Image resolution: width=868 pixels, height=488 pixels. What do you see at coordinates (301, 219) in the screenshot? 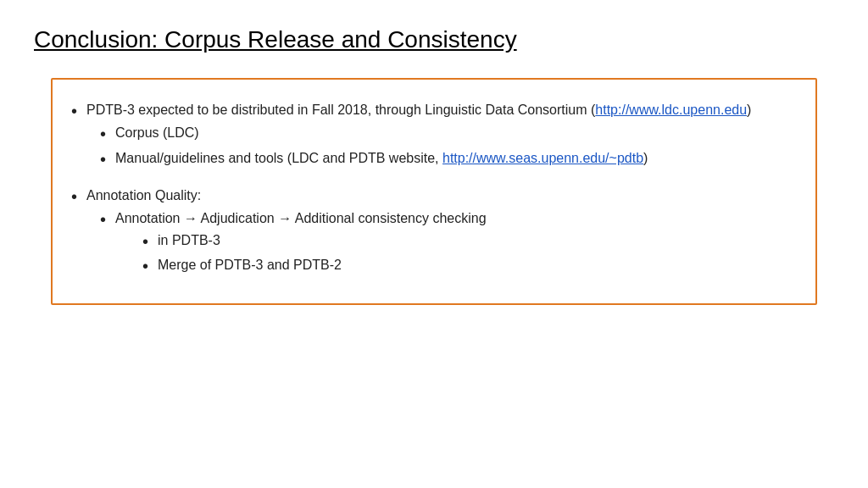
I see `annotation-flow-text: Annotation → Adjudication → Additional c…` at bounding box center [301, 219].